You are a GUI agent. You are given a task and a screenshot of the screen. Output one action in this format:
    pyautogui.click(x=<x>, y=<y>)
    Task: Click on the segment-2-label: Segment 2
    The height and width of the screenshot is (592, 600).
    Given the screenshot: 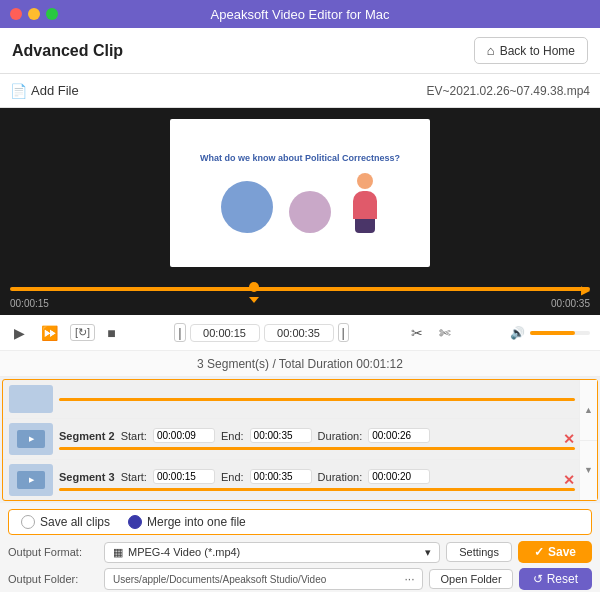 What is the action you would take?
    pyautogui.click(x=87, y=436)
    